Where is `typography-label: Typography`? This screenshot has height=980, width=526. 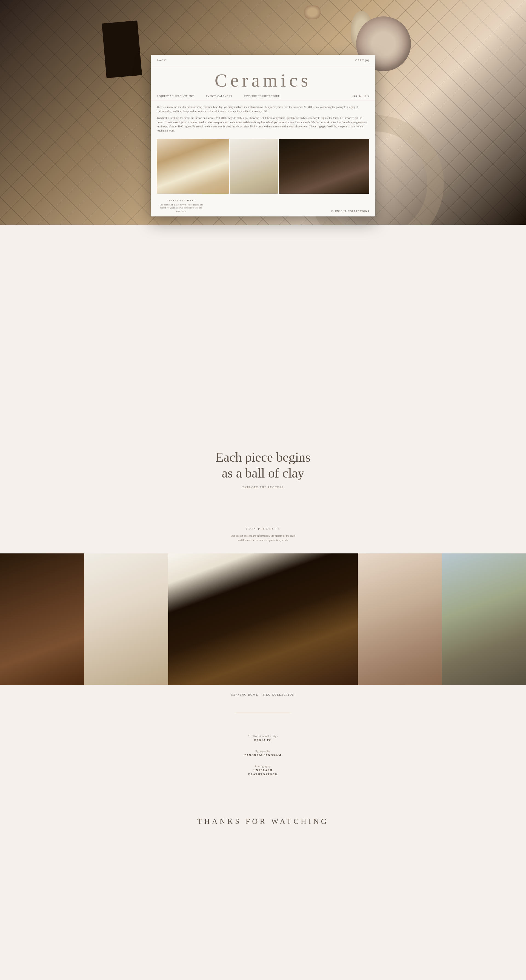 typography-label: Typography is located at coordinates (263, 751).